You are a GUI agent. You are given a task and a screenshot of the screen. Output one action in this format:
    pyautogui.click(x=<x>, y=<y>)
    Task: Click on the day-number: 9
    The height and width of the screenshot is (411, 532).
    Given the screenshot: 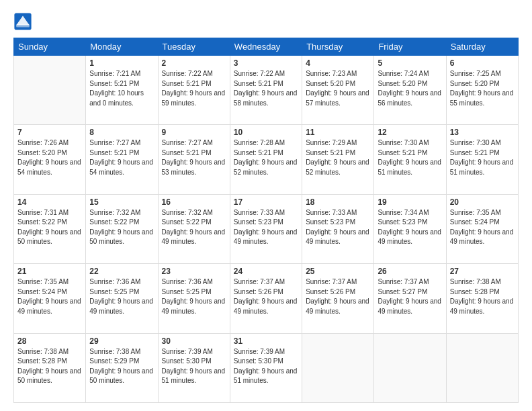 What is the action you would take?
    pyautogui.click(x=194, y=132)
    